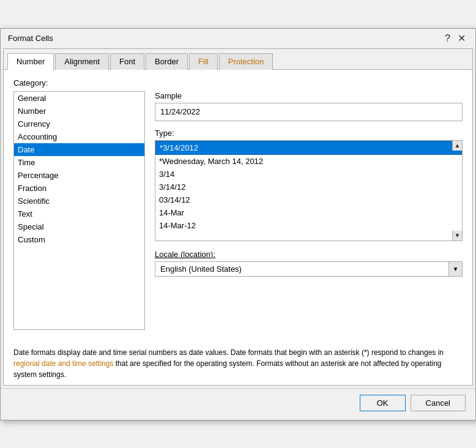 This screenshot has width=476, height=448. What do you see at coordinates (80, 211) in the screenshot?
I see `category-list: GeneralNumberCurrencyAccountingDateTimeP…` at bounding box center [80, 211].